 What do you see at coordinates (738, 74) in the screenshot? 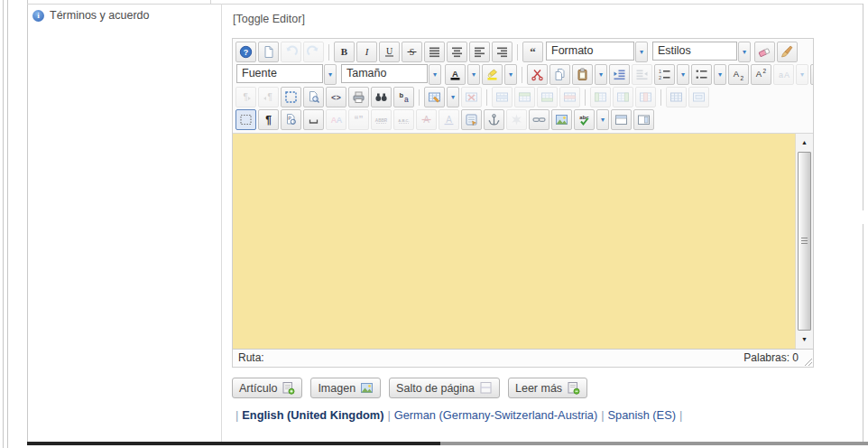
I see `subscript-button: A2` at bounding box center [738, 74].